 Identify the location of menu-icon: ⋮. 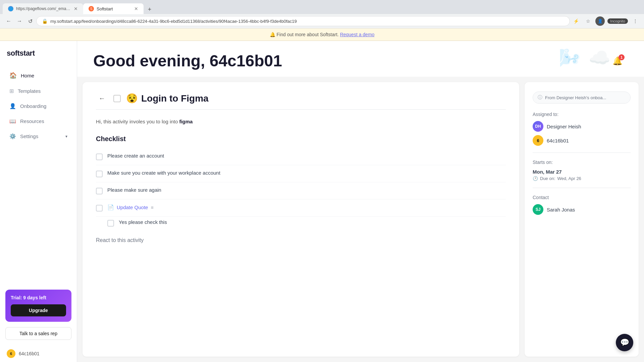
(635, 21).